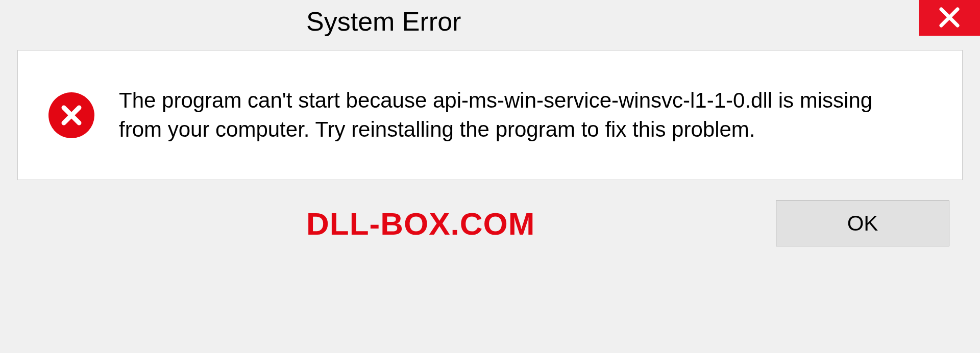 The width and height of the screenshot is (980, 353). What do you see at coordinates (514, 115) in the screenshot?
I see `error-message: The program can't start because api-ms-w…` at bounding box center [514, 115].